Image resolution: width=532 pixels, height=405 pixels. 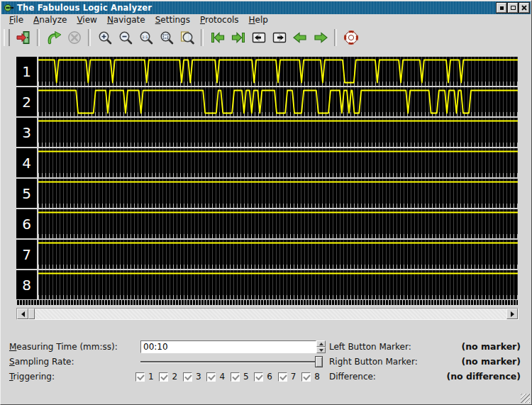 I want to click on channel-label: 4, so click(x=27, y=163).